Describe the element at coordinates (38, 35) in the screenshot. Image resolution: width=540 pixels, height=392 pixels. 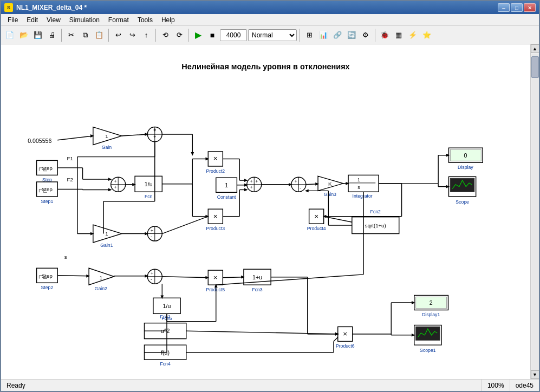
I see `save-button: 💾` at that location.